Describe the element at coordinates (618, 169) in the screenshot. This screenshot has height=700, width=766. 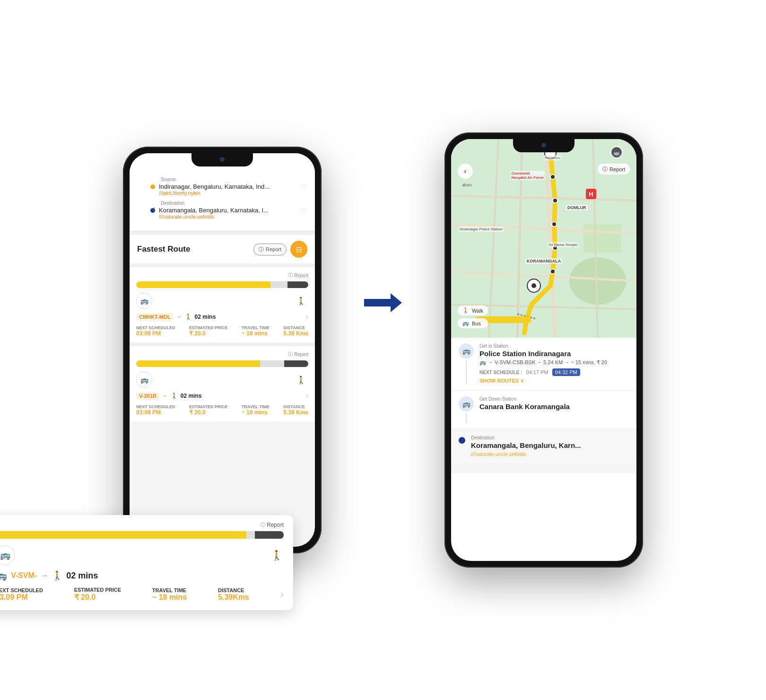
I see `map-report-label: Report` at that location.